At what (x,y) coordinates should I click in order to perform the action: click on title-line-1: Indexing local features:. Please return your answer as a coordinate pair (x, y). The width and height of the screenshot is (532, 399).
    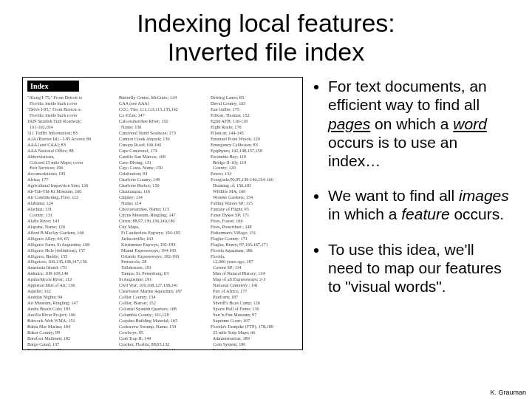
    Looking at the image, I should click on (266, 23).